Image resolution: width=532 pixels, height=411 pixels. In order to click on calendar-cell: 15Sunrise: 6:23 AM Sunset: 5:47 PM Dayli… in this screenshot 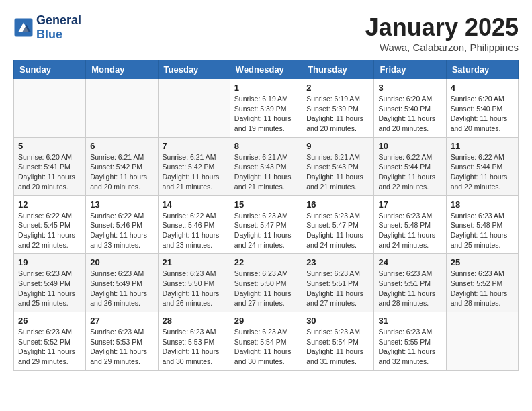, I will do `click(266, 224)`.